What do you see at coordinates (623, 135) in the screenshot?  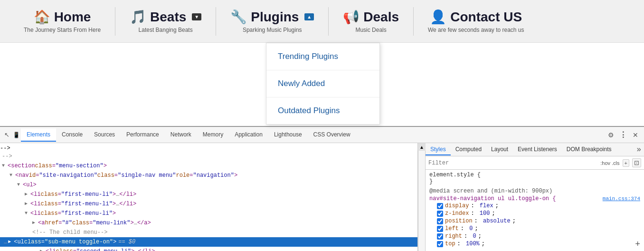 I see `devtools-vertical-dots-icon: ⋮` at bounding box center [623, 135].